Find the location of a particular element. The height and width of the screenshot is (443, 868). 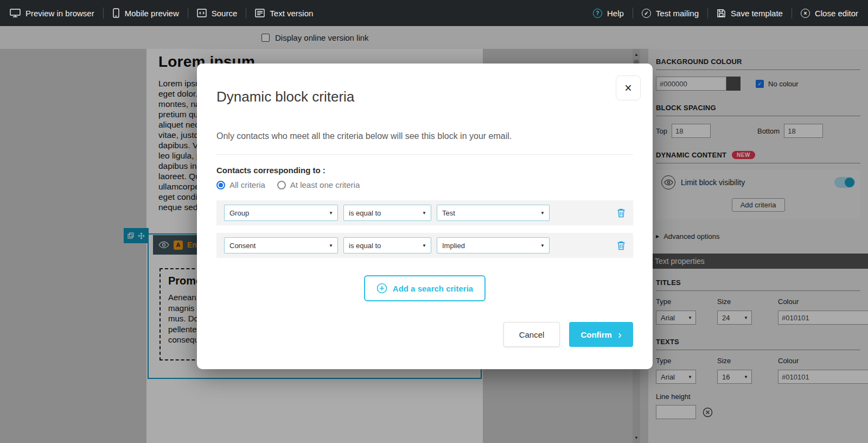

monitor-icon is located at coordinates (15, 13).